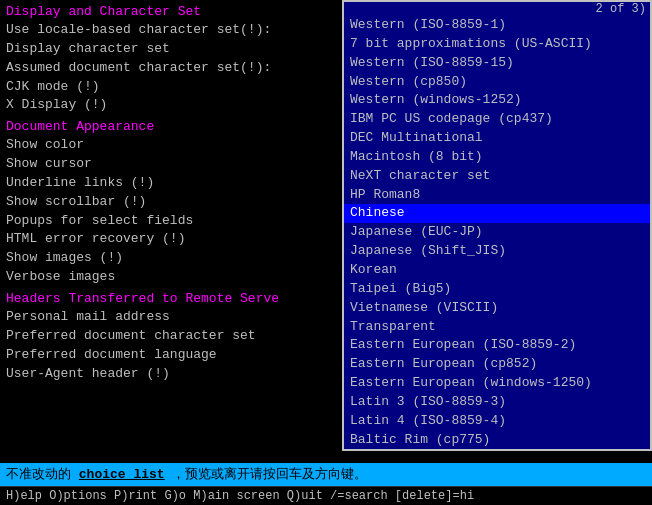  I want to click on dropdown-item: IBM PC US codepage (cp437), so click(497, 120).